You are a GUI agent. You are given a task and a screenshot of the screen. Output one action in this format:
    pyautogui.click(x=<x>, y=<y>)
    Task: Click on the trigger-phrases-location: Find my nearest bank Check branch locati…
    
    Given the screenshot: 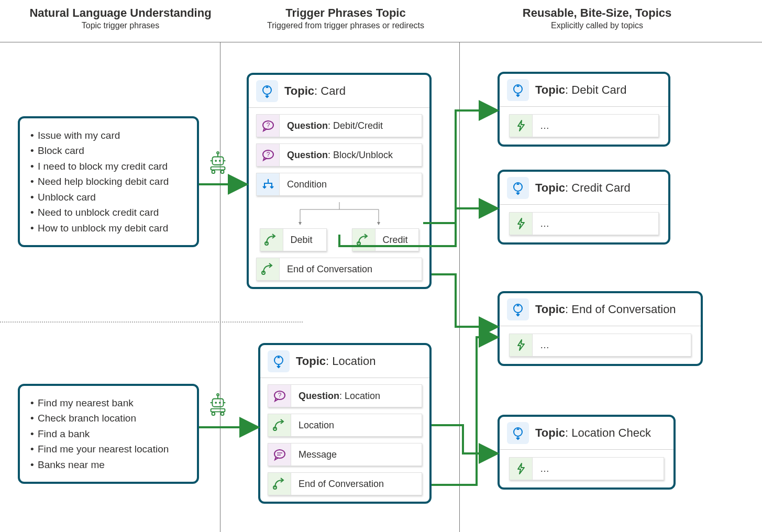 What is the action you would take?
    pyautogui.click(x=108, y=434)
    